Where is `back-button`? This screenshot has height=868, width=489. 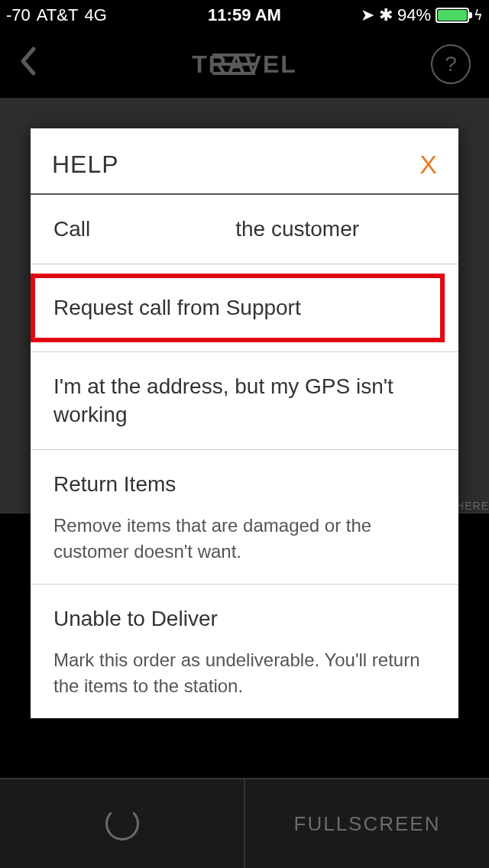
back-button is located at coordinates (28, 64).